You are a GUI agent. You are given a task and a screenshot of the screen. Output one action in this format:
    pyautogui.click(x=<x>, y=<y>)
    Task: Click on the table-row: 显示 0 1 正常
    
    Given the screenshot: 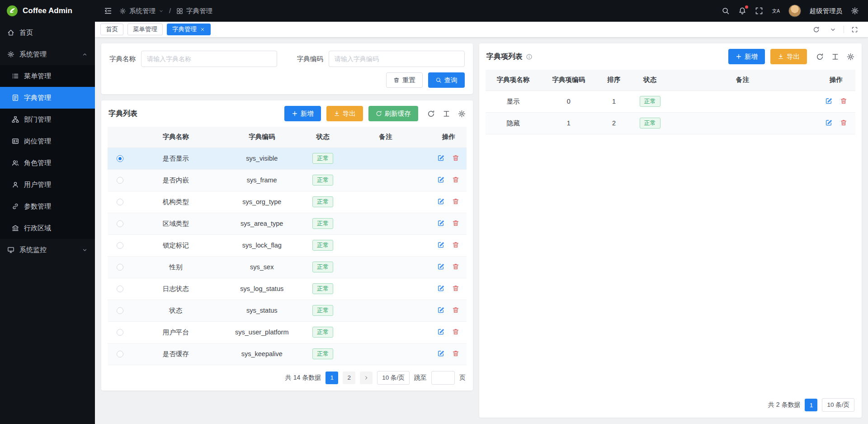 What is the action you would take?
    pyautogui.click(x=670, y=101)
    